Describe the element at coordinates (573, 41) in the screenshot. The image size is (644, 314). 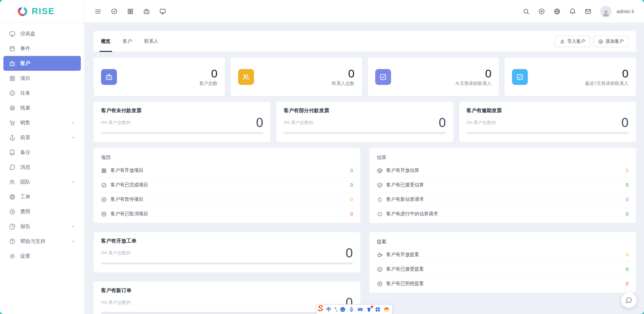
I see `import-clients-button: 导入客户` at that location.